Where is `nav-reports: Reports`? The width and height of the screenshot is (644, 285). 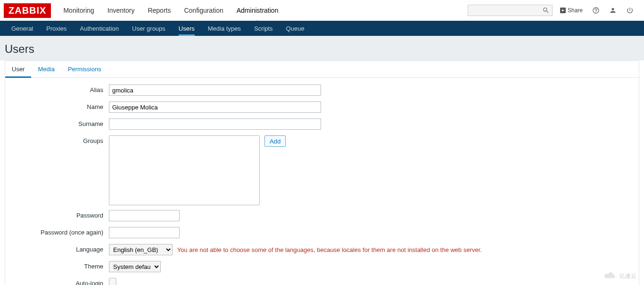
nav-reports: Reports is located at coordinates (159, 10).